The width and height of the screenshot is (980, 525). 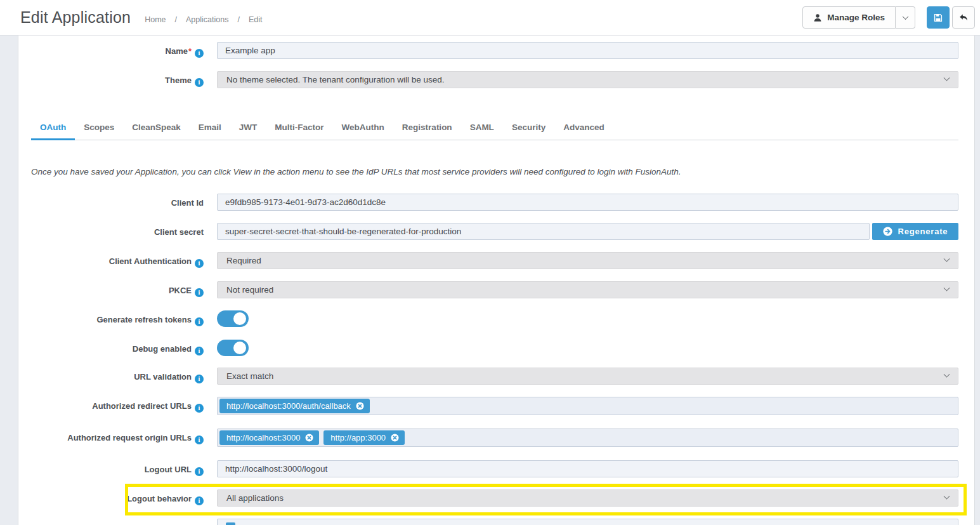 I want to click on manage-roles-dropdown-toggle, so click(x=906, y=18).